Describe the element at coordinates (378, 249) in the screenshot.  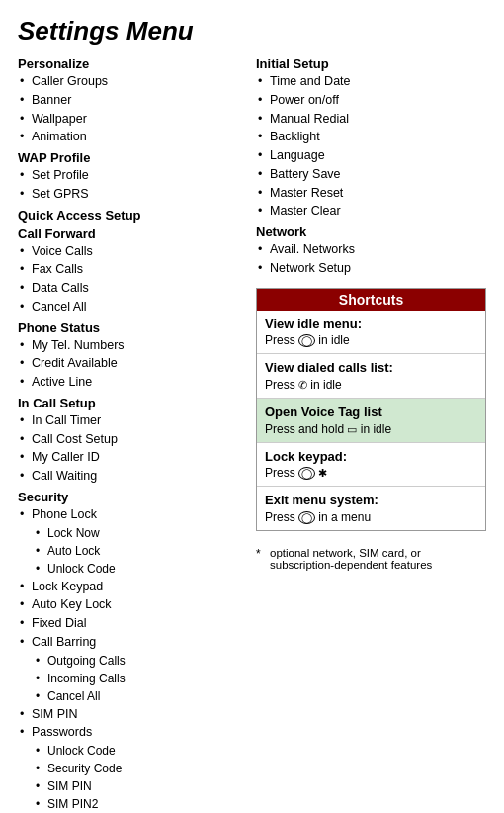
I see `list-item: Avail. Networks` at that location.